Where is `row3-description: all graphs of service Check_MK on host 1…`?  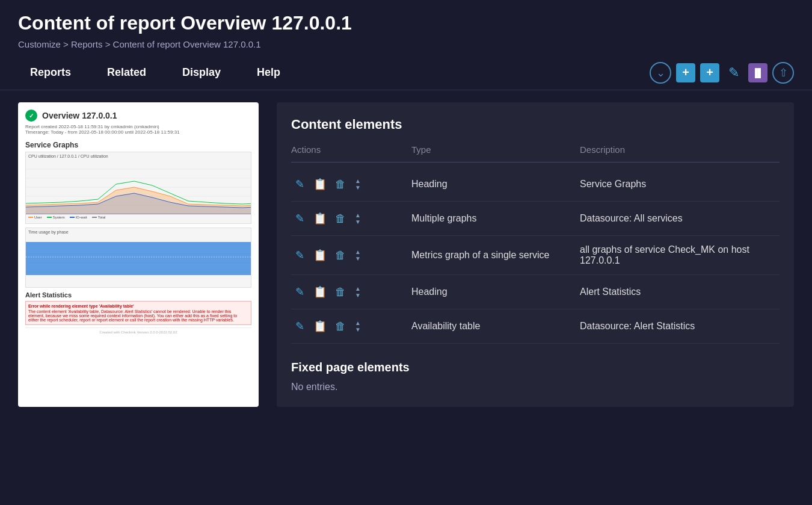
row3-description: all graphs of service Check_MK on host 1… is located at coordinates (680, 255).